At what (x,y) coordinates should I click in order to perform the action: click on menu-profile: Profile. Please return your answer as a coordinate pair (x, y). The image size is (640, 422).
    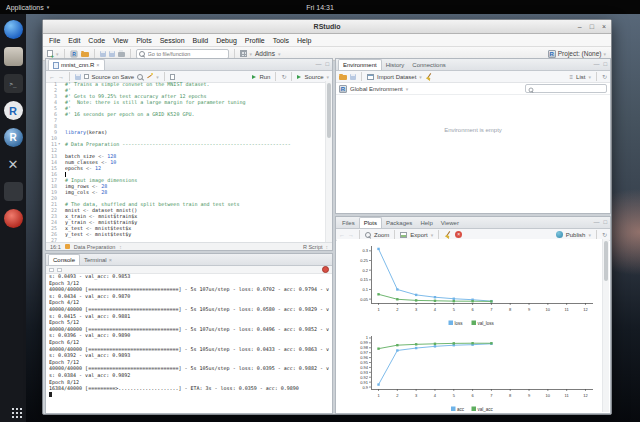
    Looking at the image, I should click on (255, 40).